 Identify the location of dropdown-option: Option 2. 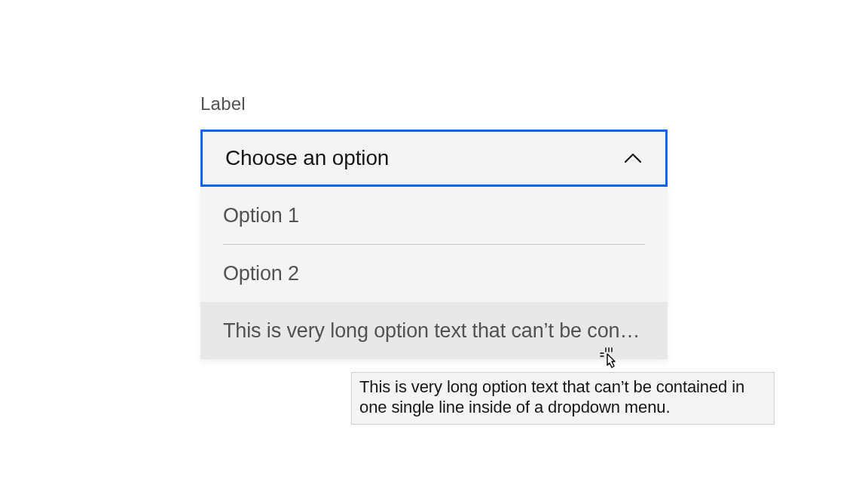
(434, 273).